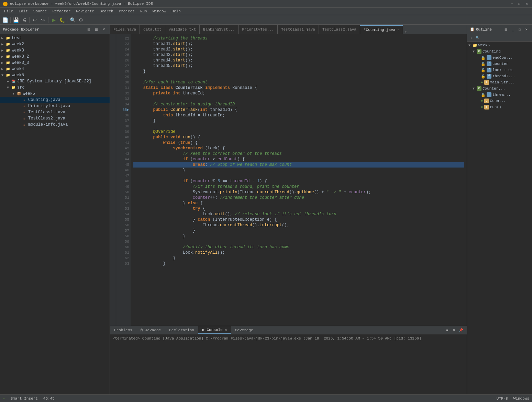  I want to click on outline-filter: 🔍, so click(477, 38).